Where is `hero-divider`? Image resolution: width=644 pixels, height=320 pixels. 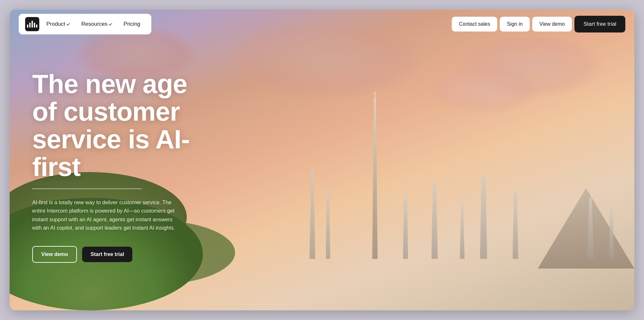
hero-divider is located at coordinates (87, 189).